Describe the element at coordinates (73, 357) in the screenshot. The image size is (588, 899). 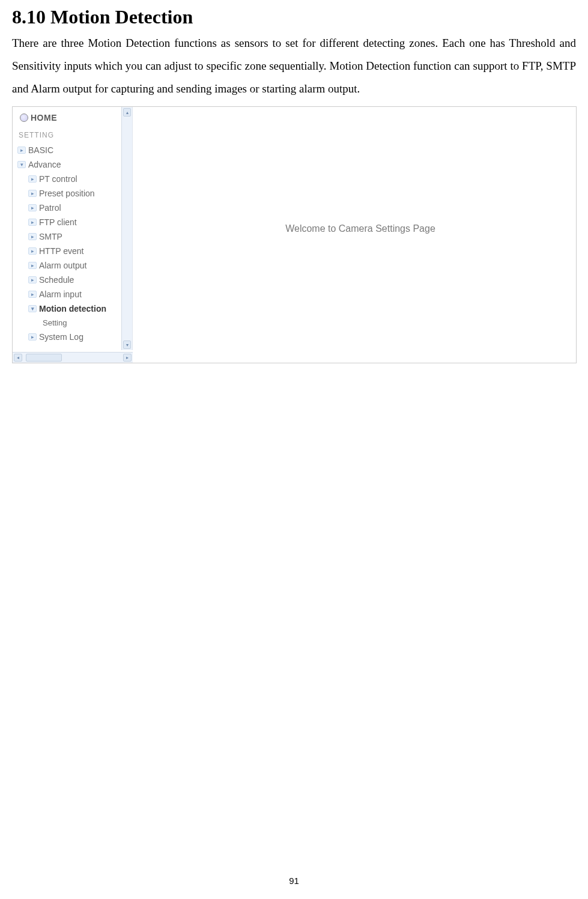
I see `horizontal-scrollbar: ◂ ▸` at that location.